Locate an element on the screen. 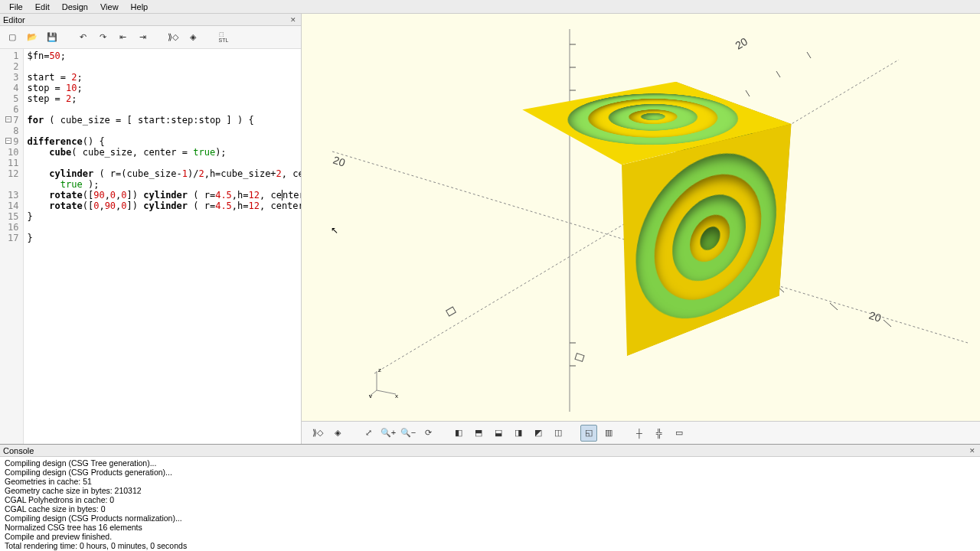 The height and width of the screenshot is (551, 980). new-file-icon: ▢ is located at coordinates (12, 37).